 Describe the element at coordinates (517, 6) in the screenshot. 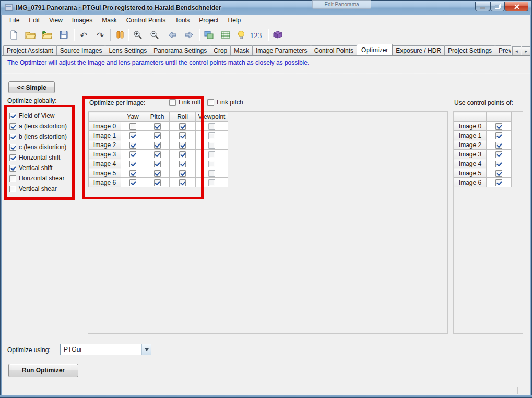

I see `close-button` at that location.